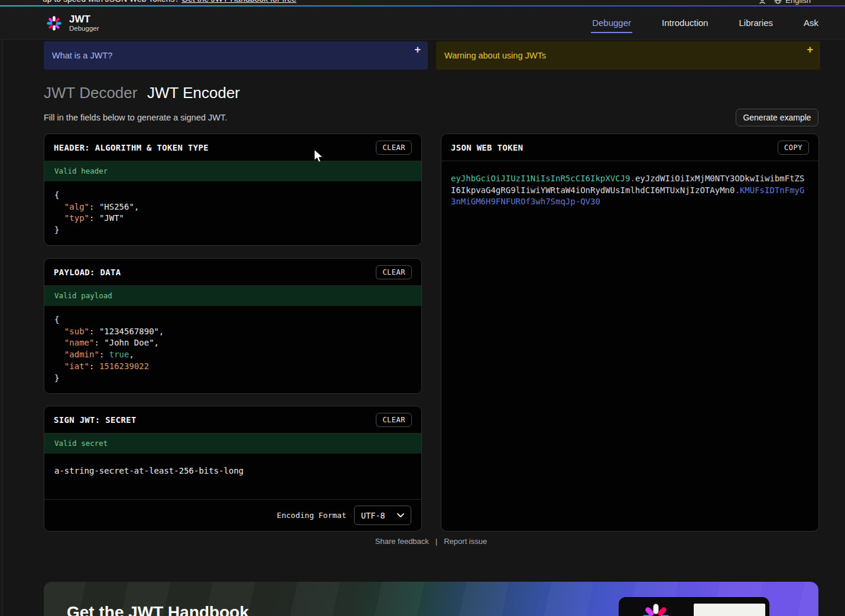 This screenshot has height=616, width=845. I want to click on secret-panel-title: SIGN JWT: SECRET, so click(95, 420).